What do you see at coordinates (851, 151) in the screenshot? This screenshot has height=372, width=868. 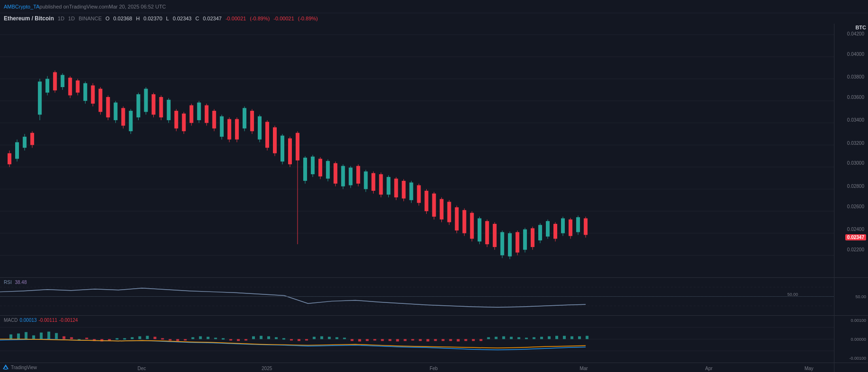 I see `price-scale: BTC 0.04200 0.04000 0.03800 0.03600 0.03…` at bounding box center [851, 151].